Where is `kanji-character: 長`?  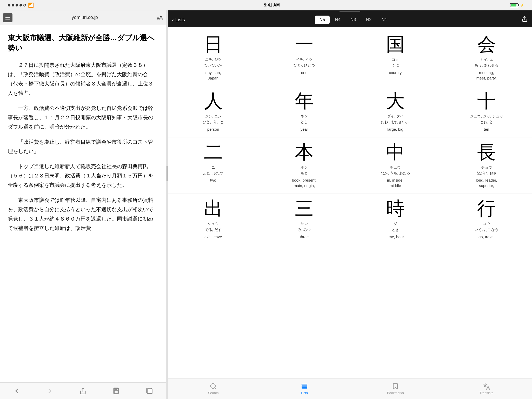
kanji-character: 長 is located at coordinates (487, 152).